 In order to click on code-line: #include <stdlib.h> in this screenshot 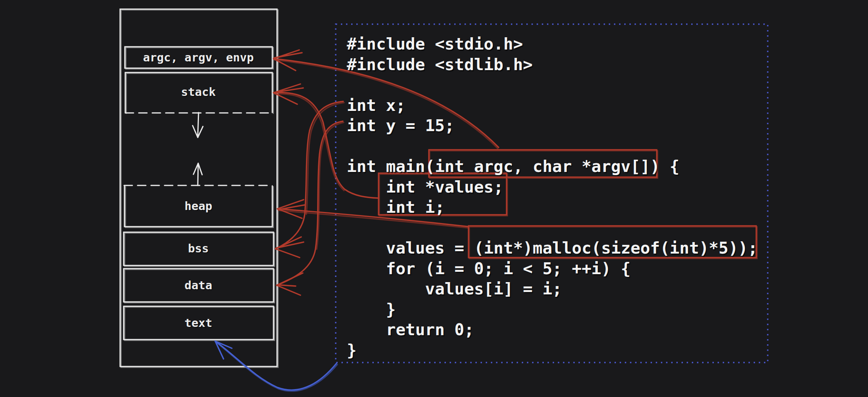, I will do `click(553, 65)`.